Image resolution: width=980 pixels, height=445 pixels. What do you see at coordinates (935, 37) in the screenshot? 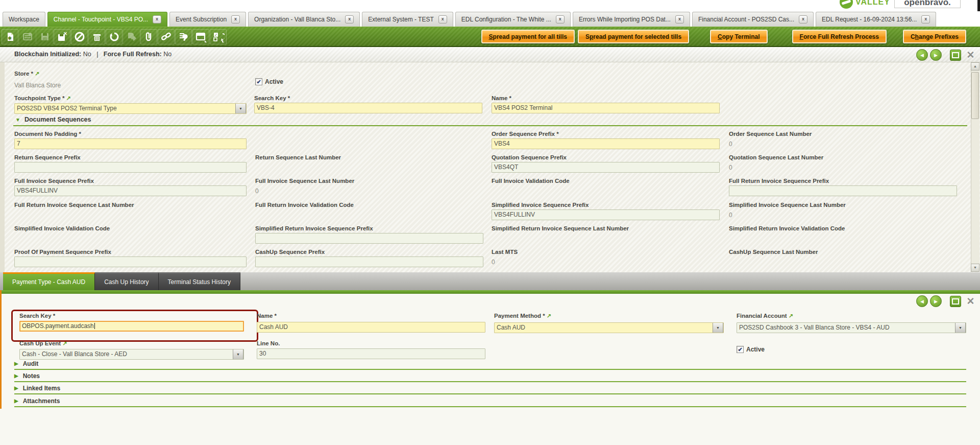
I see `change-prefixes-button: Change Prefixes` at bounding box center [935, 37].